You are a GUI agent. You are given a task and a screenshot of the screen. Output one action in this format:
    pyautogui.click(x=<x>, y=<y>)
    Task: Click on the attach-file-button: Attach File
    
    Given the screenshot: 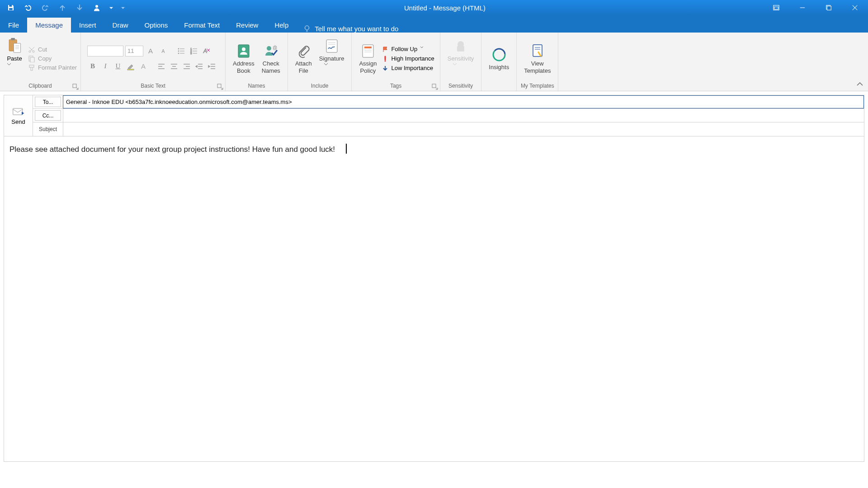 What is the action you would take?
    pyautogui.click(x=304, y=59)
    